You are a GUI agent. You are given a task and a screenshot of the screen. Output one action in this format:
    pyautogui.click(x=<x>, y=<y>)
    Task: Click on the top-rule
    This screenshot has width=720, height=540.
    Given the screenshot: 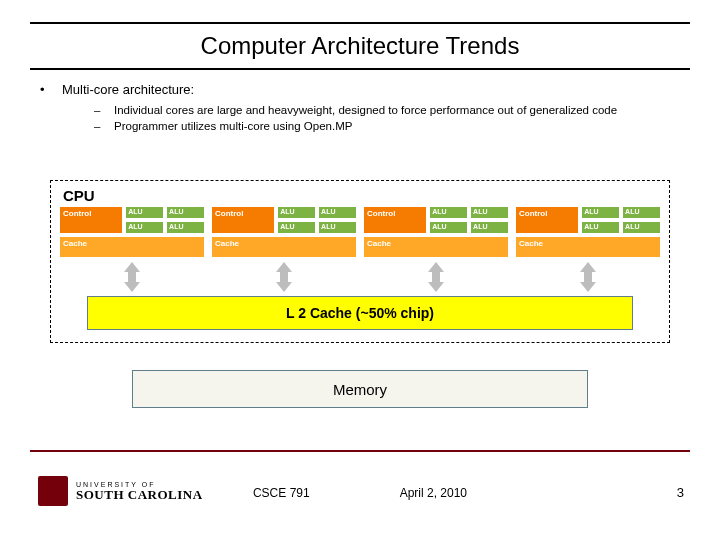 What is the action you would take?
    pyautogui.click(x=360, y=23)
    